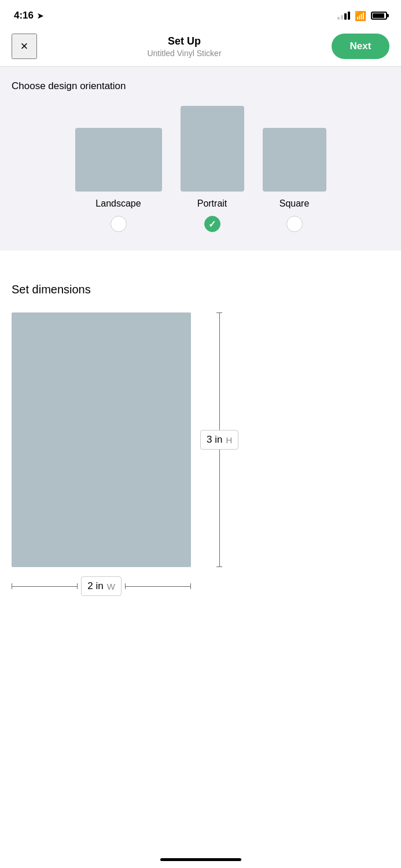 This screenshot has height=868, width=401. Describe the element at coordinates (101, 454) in the screenshot. I see `canvas-left: 2 in W` at that location.